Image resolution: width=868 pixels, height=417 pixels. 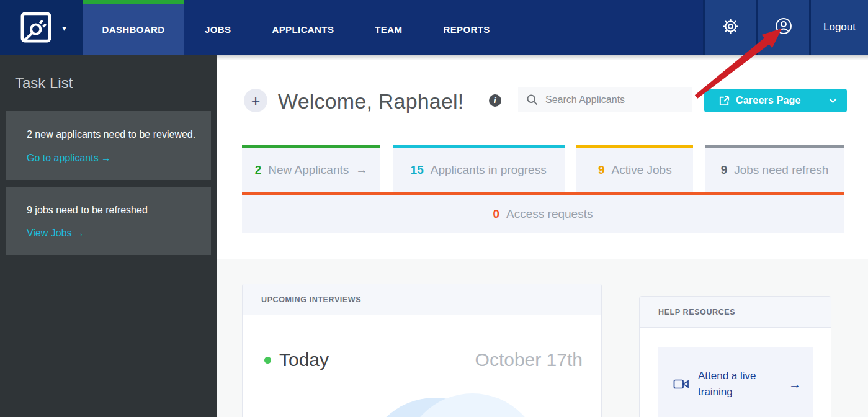 I want to click on careers-page-button: Careers Page, so click(x=776, y=101).